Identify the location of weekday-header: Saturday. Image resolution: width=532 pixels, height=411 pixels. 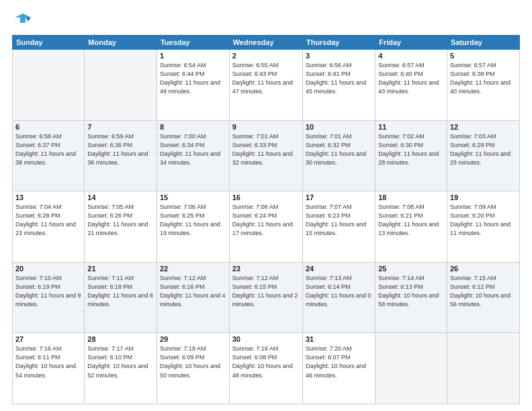
(483, 43).